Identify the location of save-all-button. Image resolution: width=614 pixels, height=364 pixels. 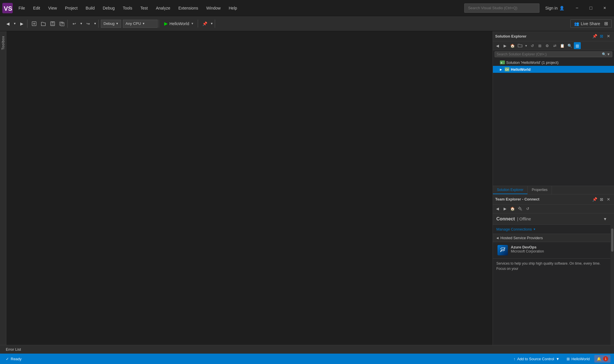
(62, 24).